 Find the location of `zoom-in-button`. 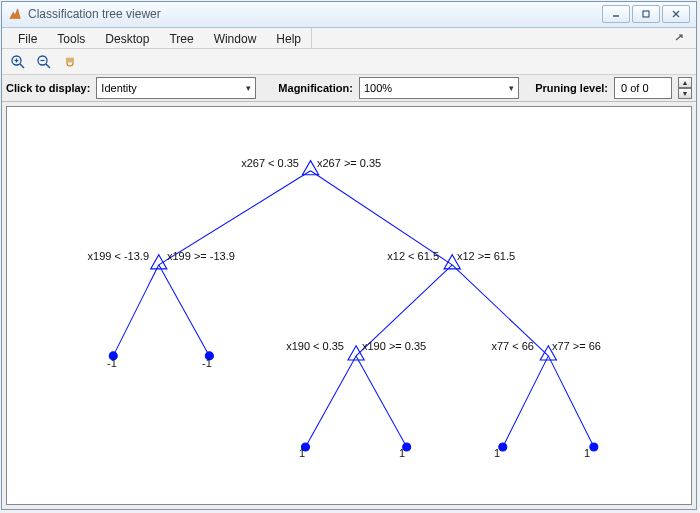

zoom-in-button is located at coordinates (18, 62).